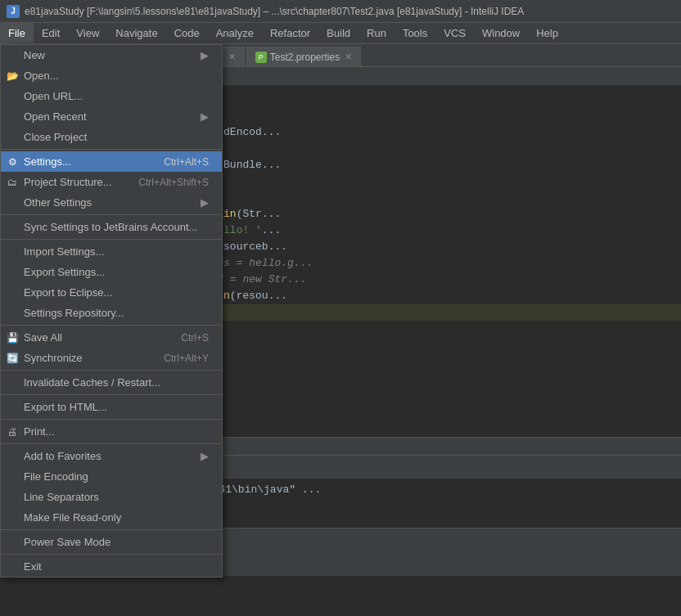 The width and height of the screenshot is (681, 616). I want to click on project-icon: 🗂, so click(12, 182).